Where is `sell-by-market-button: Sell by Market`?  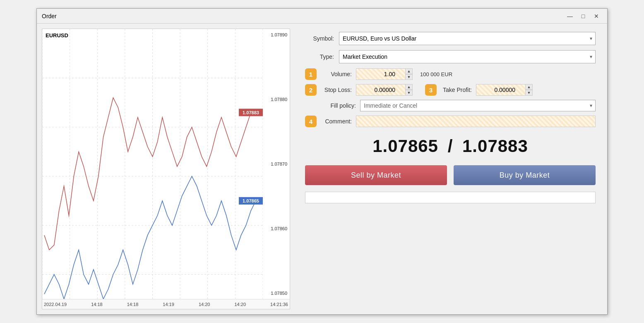
sell-by-market-button: Sell by Market is located at coordinates (376, 175).